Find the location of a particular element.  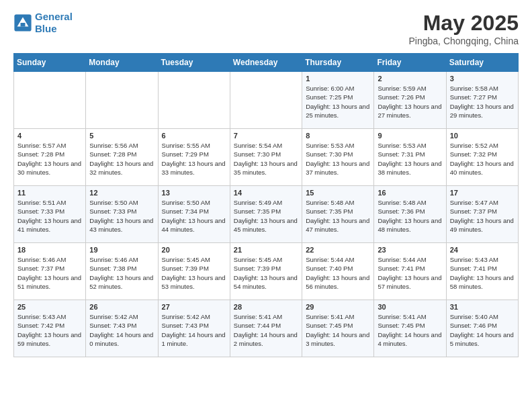

day-number: 22 is located at coordinates (338, 250).